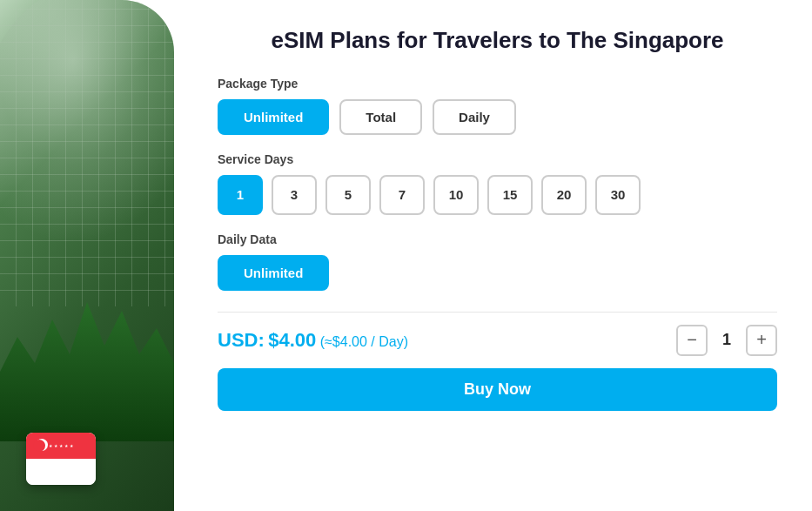 Image resolution: width=812 pixels, height=511 pixels. I want to click on star-1: ★, so click(50, 446).